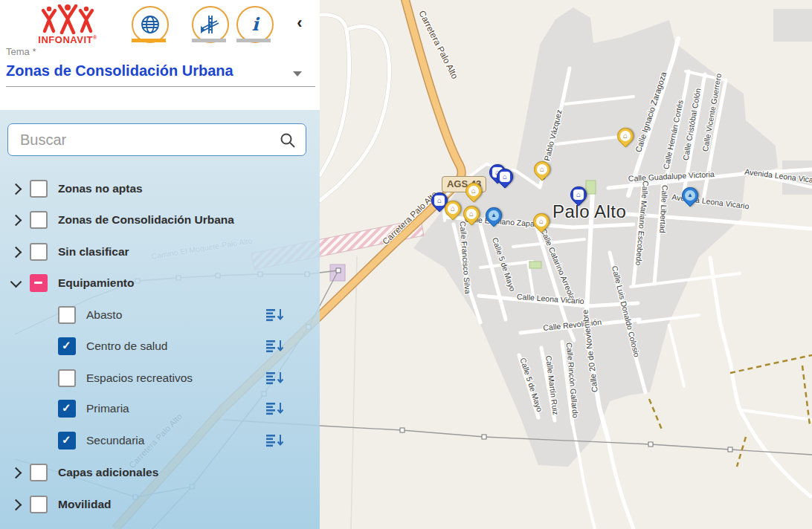  Describe the element at coordinates (67, 315) in the screenshot. I see `checkbox-abasto` at that location.